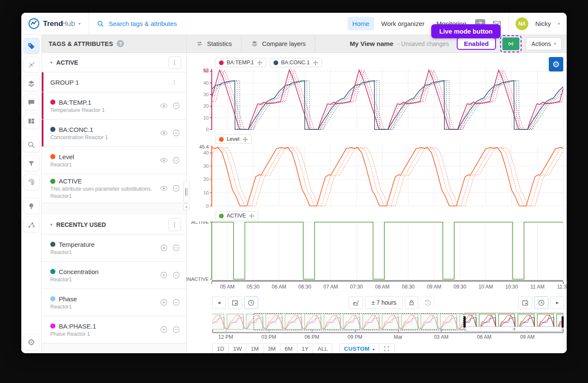 The width and height of the screenshot is (588, 383). I want to click on tag-item-active: ACTIVE This attribute uses parameter sub…, so click(114, 189).